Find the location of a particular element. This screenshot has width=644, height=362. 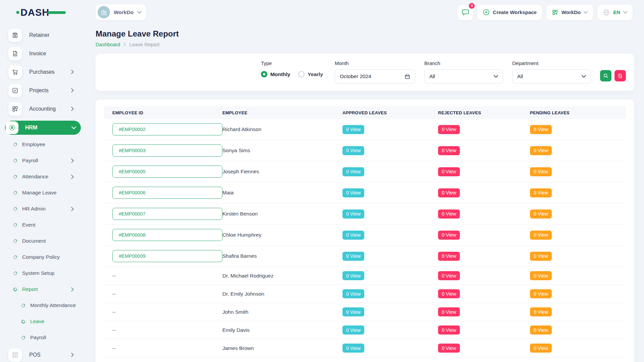

workspace-switcher: WorkDo is located at coordinates (121, 12).